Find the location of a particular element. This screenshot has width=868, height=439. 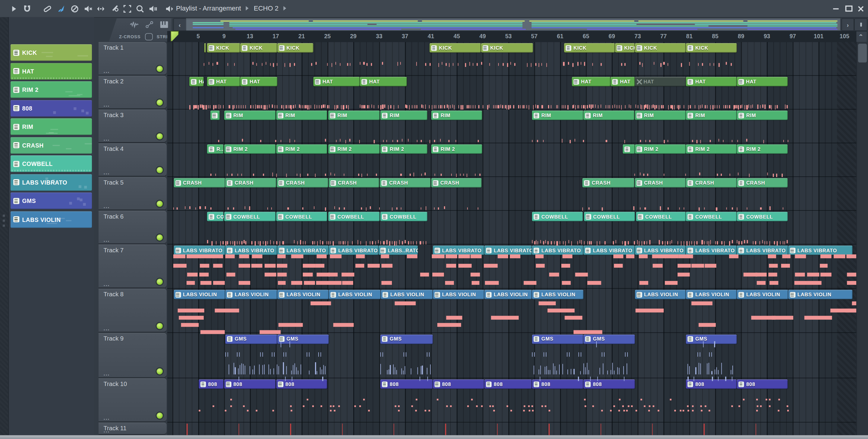

track-header-7: Track 7... is located at coordinates (133, 266).